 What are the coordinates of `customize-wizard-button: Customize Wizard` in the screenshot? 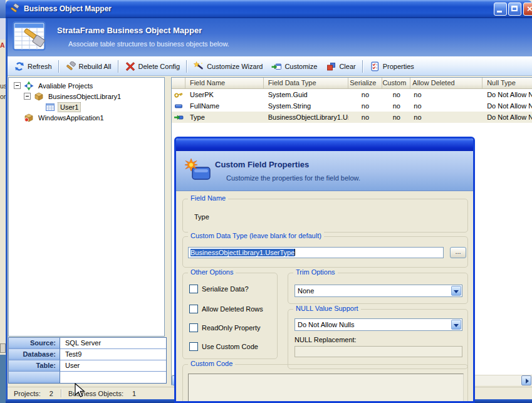 It's located at (228, 66).